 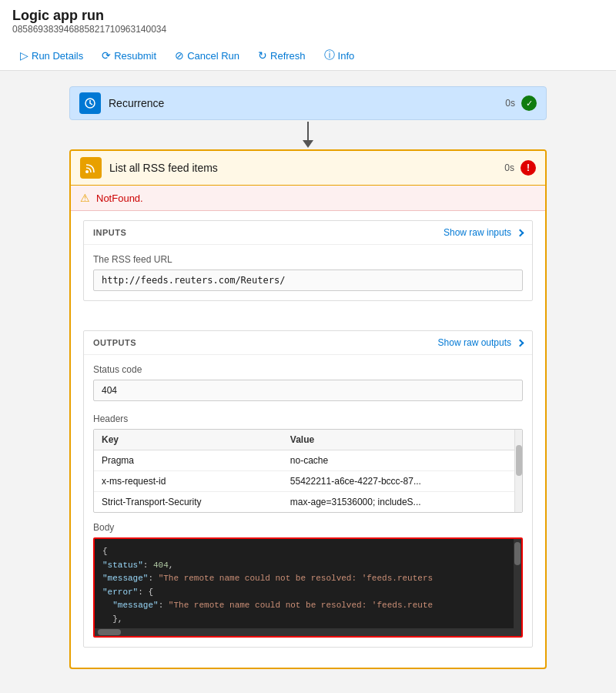 I want to click on info-icon: ⓘ, so click(x=330, y=55).